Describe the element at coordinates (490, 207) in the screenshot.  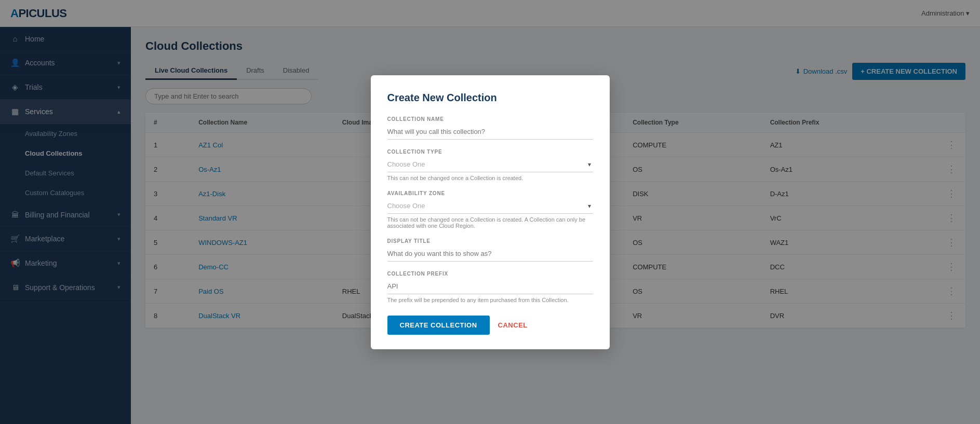
I see `availability-zone-select-wrap: Choose One AZ1 - India North 1 ▾` at that location.